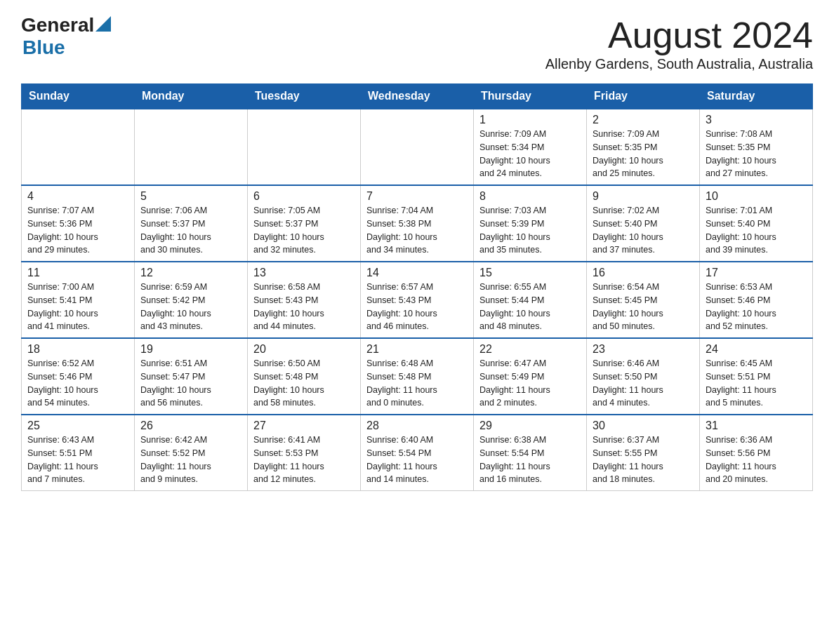  Describe the element at coordinates (756, 273) in the screenshot. I see `day-number: 17` at that location.